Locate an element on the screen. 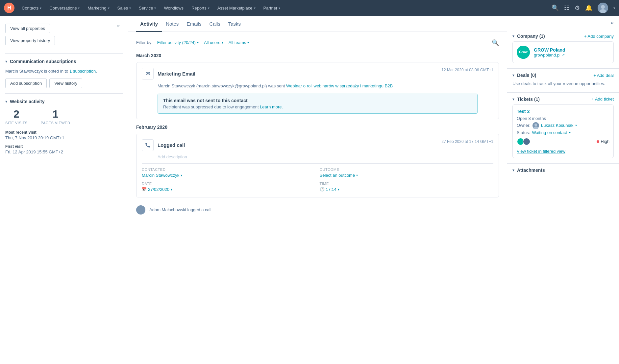 The width and height of the screenshot is (619, 364). contacts-chevron-icon: ▾ is located at coordinates (41, 8).